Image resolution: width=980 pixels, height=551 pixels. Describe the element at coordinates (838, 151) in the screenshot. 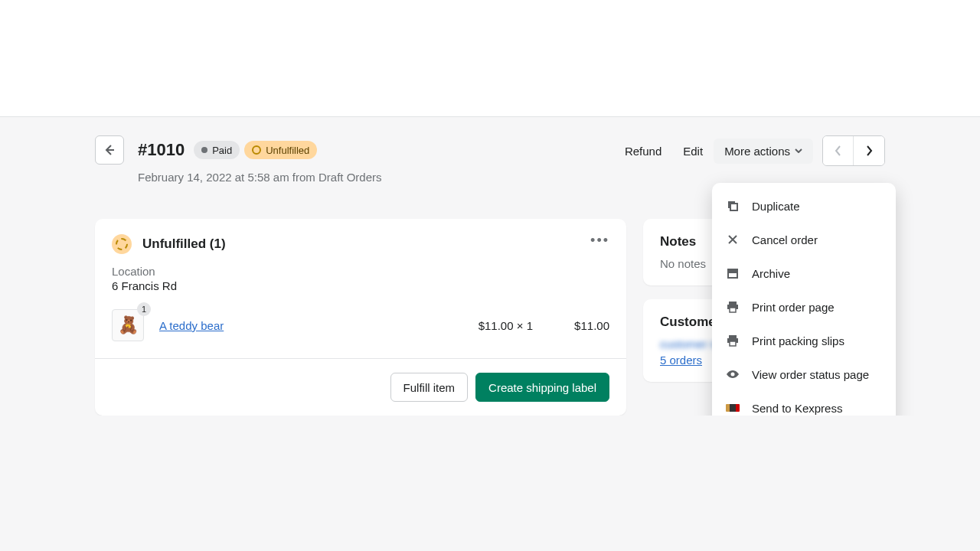

I see `chevron-left-icon` at that location.